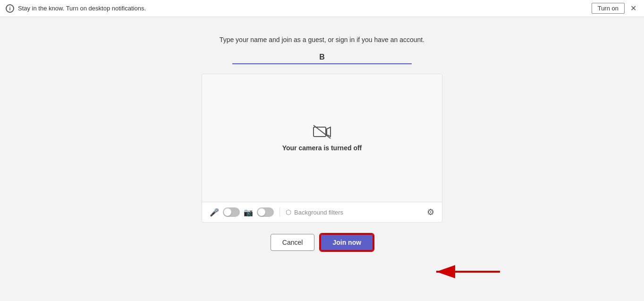  Describe the element at coordinates (280, 212) in the screenshot. I see `controls-divider` at that location.